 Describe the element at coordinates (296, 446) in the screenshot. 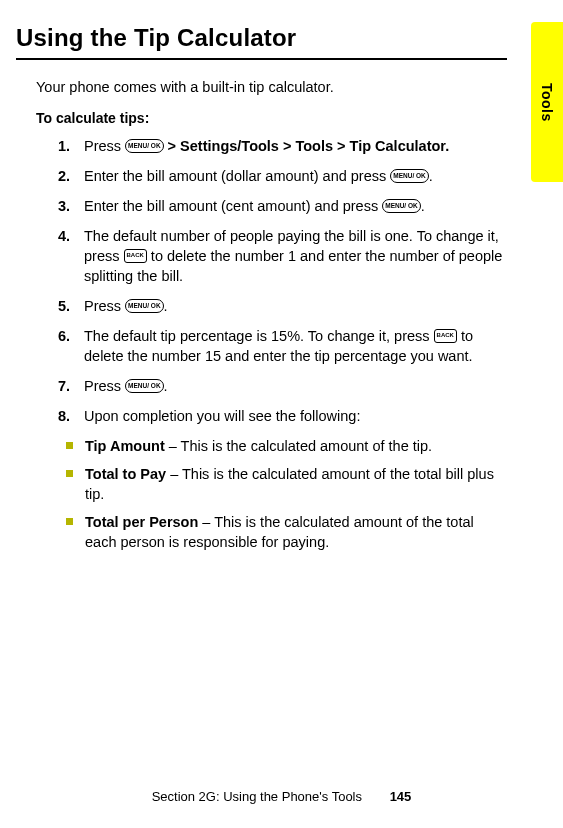

I see `result-body: Tip Amount – This is the calculated amou…` at that location.